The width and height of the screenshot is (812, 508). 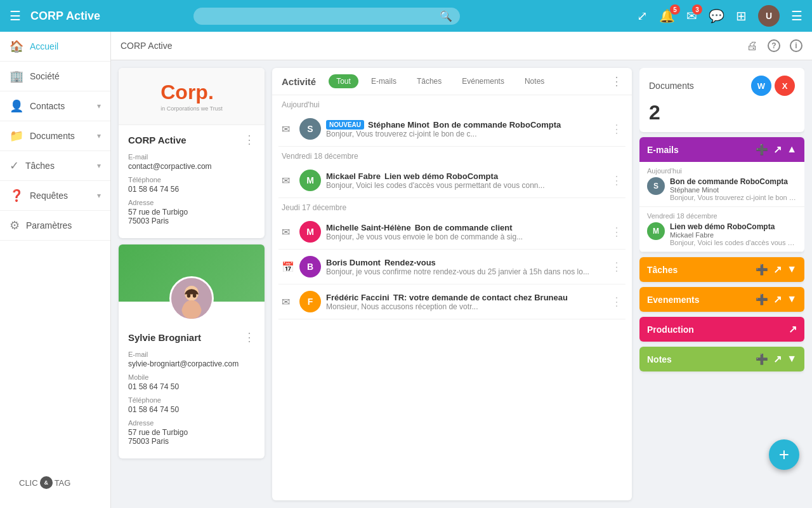 What do you see at coordinates (157, 140) in the screenshot?
I see `company-name: CORP Active` at bounding box center [157, 140].